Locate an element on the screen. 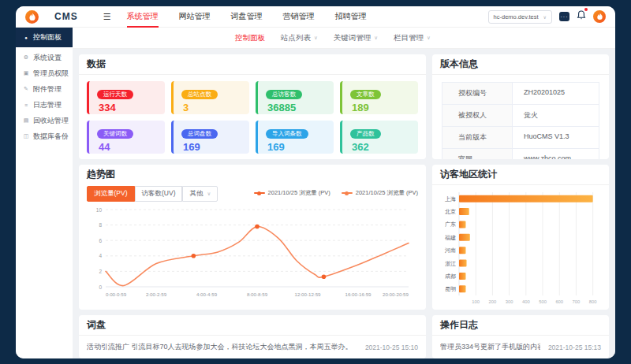 The height and width of the screenshot is (364, 631). nav-item-wordbank: 词盘管理 is located at coordinates (247, 17).